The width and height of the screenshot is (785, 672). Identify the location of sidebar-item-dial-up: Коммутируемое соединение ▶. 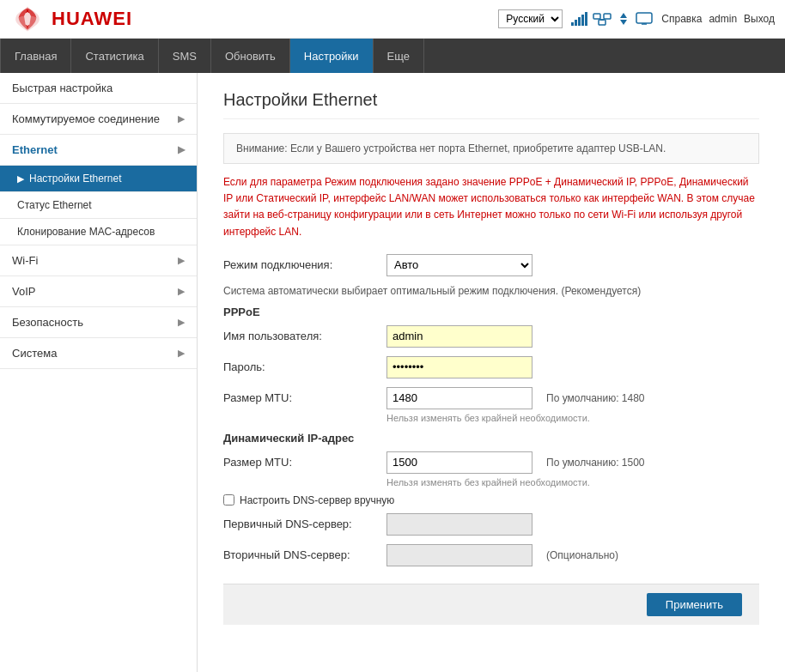
(98, 119).